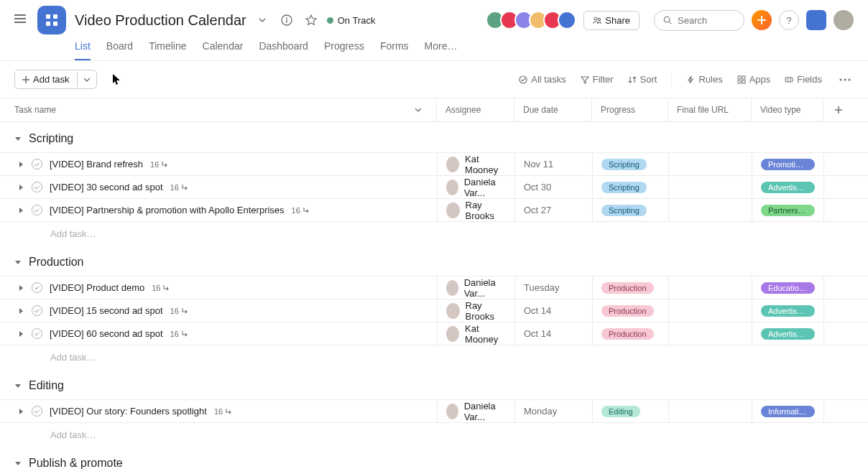  Describe the element at coordinates (788, 411) in the screenshot. I see `type-cell: Informational` at that location.